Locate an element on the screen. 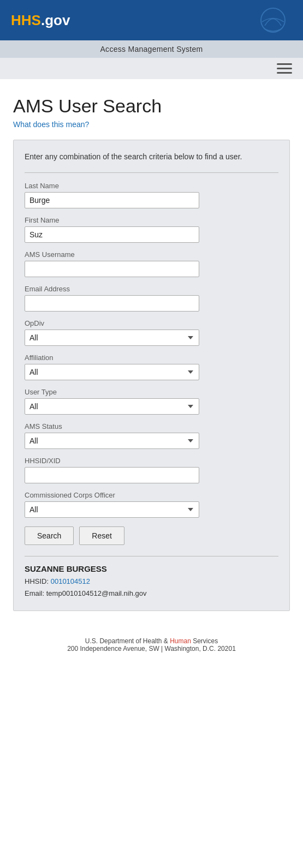  nav-bar is located at coordinates (152, 69).